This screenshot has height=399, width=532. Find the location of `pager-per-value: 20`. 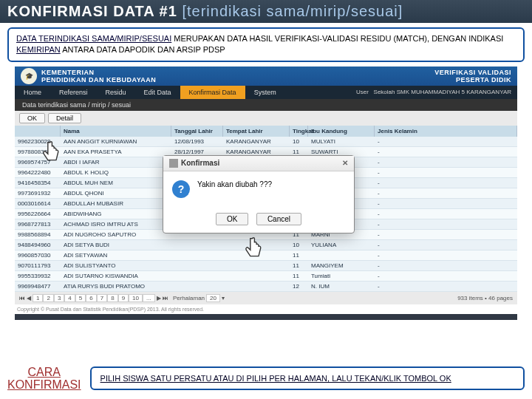

pager-per-value: 20 is located at coordinates (213, 299).